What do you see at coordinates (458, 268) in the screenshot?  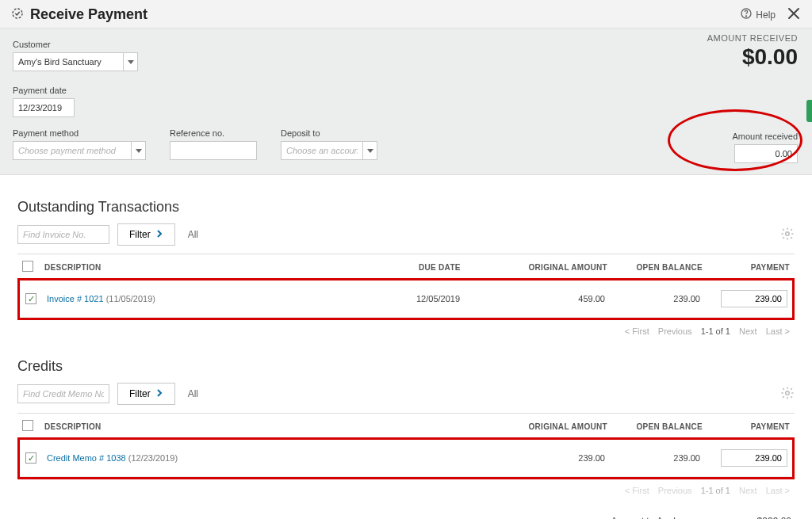 I see `col-due-date: DUE DATE` at bounding box center [458, 268].